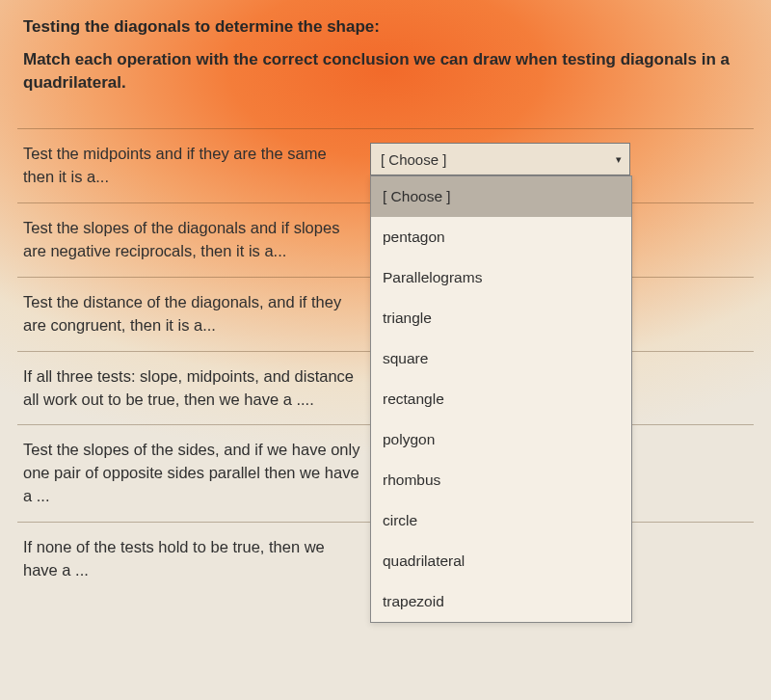  I want to click on dropdown-option: trapezoid, so click(501, 602).